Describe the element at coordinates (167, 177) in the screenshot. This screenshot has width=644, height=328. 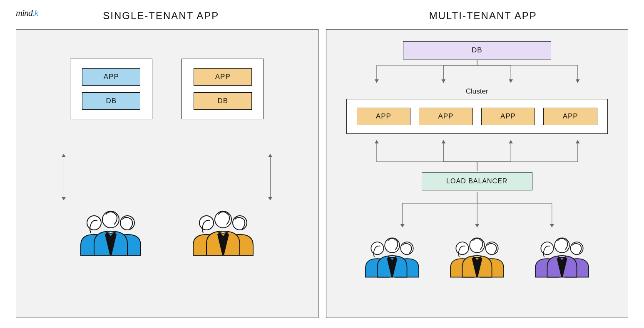
I see `single-tenant-arrows` at that location.